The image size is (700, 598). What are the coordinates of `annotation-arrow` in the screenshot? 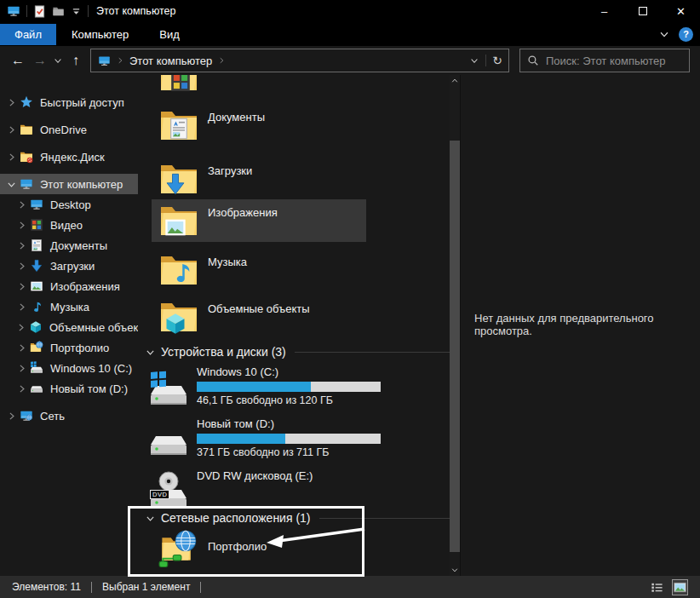 It's located at (315, 538).